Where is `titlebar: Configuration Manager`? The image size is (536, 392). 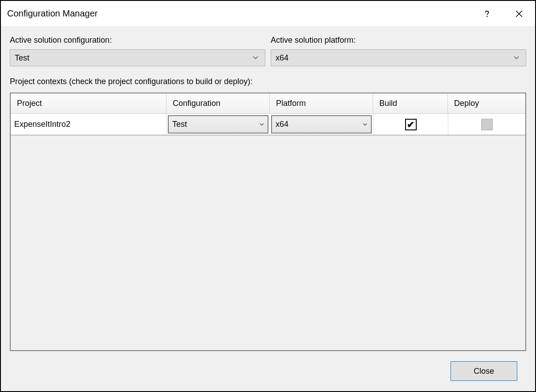
titlebar: Configuration Manager is located at coordinates (268, 14).